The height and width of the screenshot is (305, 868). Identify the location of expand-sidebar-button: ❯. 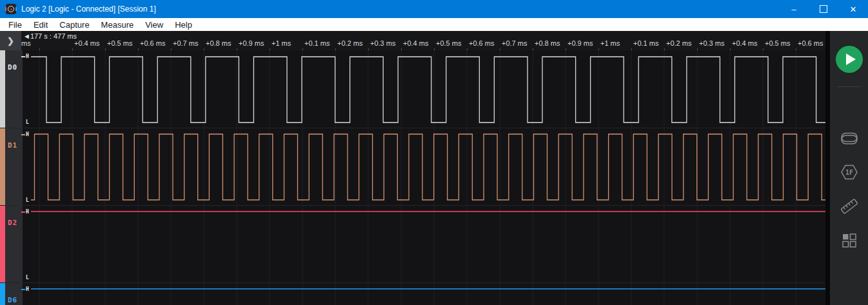
(10, 41).